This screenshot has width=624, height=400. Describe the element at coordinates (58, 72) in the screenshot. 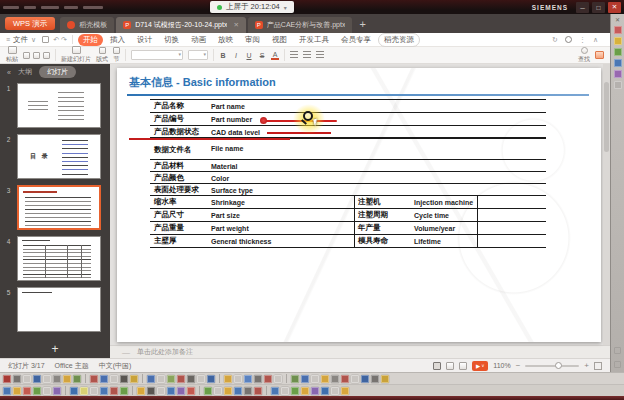

I see `tab-slides: 幻灯片` at that location.